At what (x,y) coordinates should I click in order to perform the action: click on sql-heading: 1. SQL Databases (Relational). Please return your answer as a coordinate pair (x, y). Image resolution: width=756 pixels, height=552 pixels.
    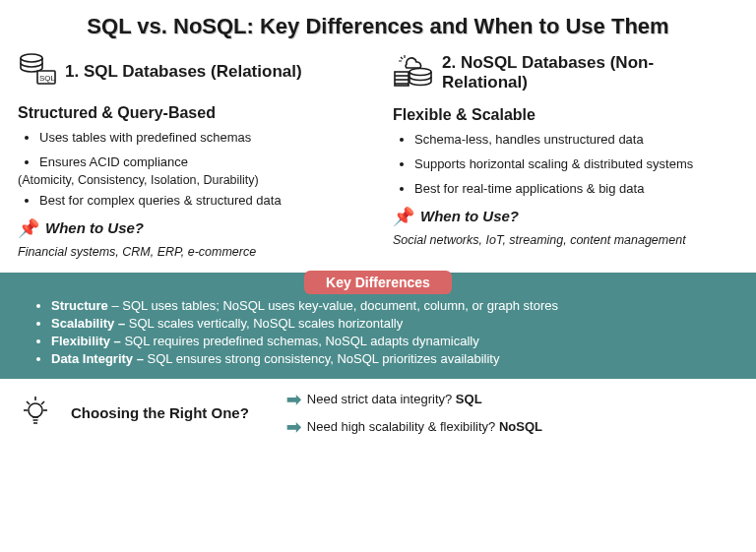
    Looking at the image, I should click on (183, 72).